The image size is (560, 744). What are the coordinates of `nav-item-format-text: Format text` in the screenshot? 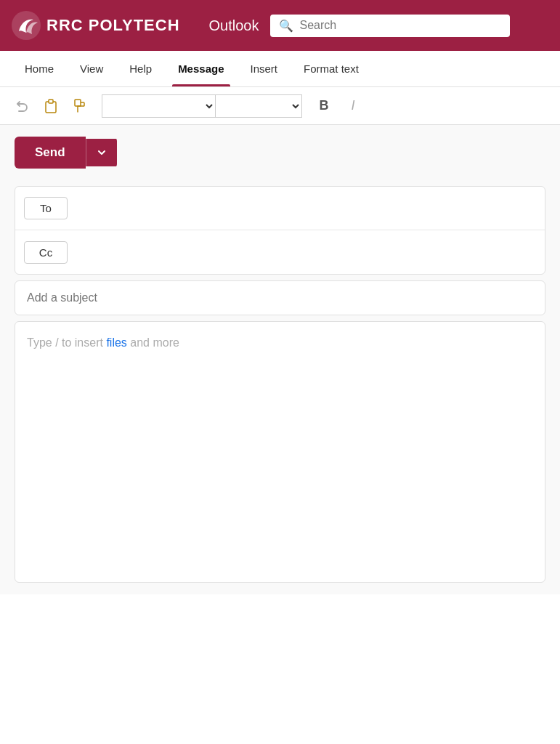 It's located at (331, 68).